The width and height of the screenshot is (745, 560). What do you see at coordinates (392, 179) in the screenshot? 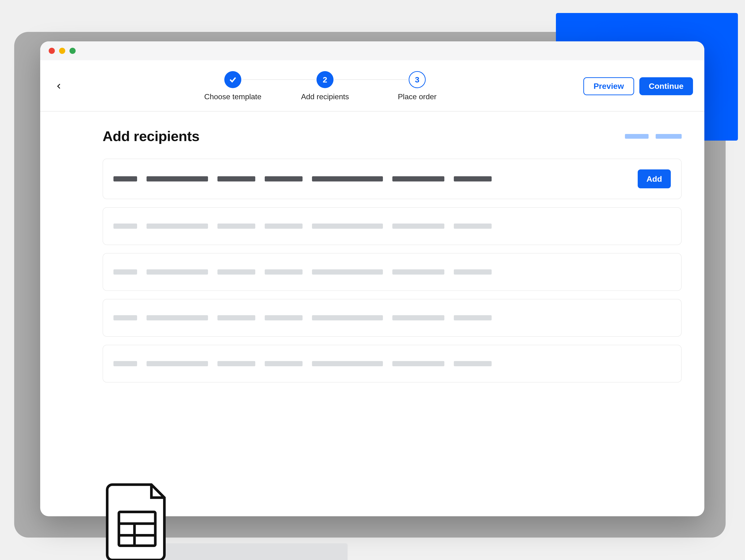
I see `recipient-input-row: Add` at bounding box center [392, 179].